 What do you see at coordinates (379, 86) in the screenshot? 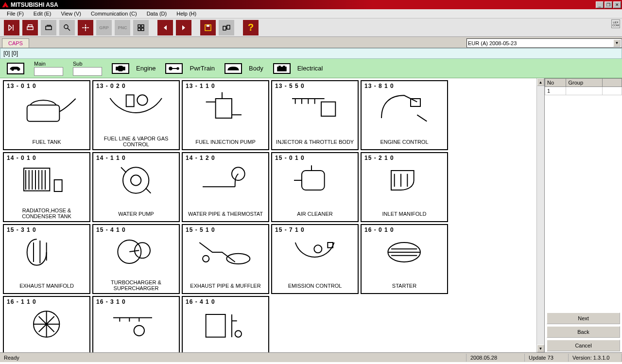
I see `part-code: 13 - 8 1 0` at bounding box center [379, 86].